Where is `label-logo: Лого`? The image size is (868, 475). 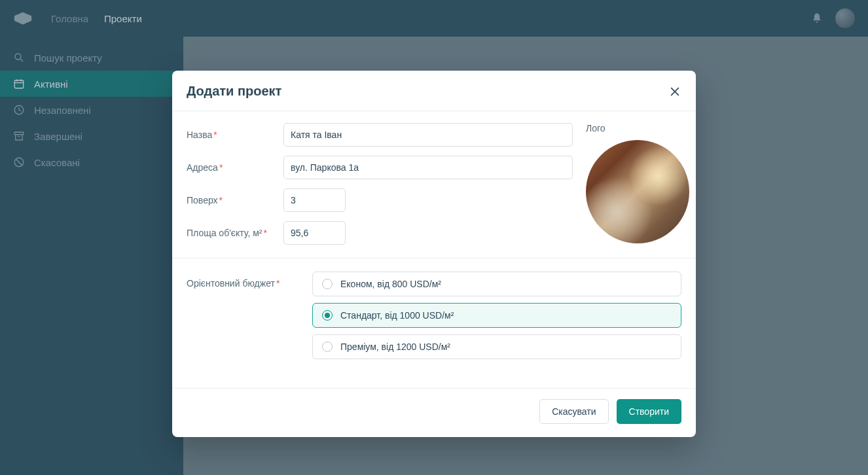
label-logo: Лого is located at coordinates (638, 128).